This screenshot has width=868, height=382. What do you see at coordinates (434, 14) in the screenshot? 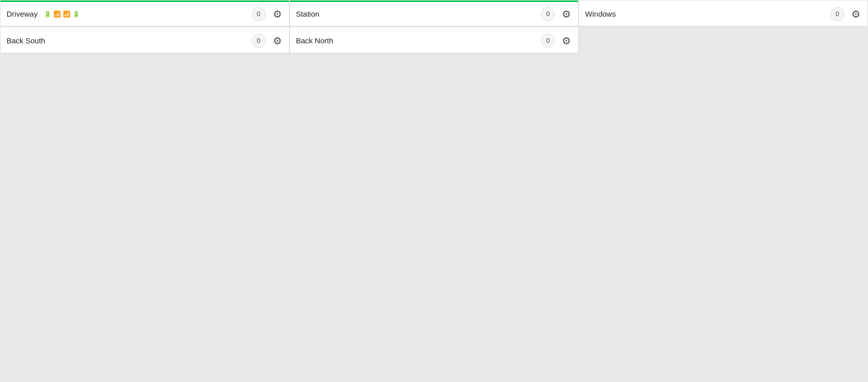
I see `card-header-station: Station 0 ⚙` at bounding box center [434, 14].